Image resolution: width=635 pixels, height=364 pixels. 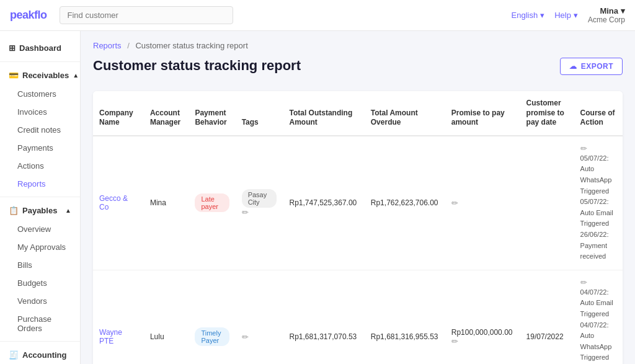 What do you see at coordinates (40, 148) in the screenshot?
I see `sidebar-item-payments: Payments` at bounding box center [40, 148].